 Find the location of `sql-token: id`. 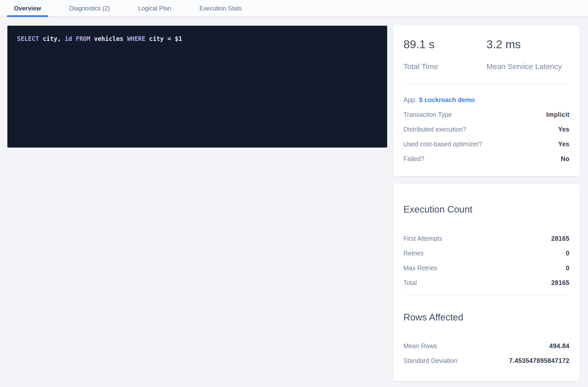

sql-token: id is located at coordinates (69, 39).